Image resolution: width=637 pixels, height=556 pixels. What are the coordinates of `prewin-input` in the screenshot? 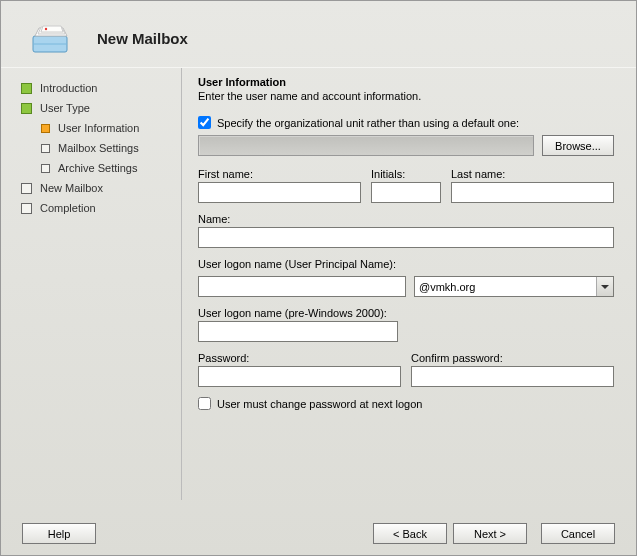 It's located at (298, 332).